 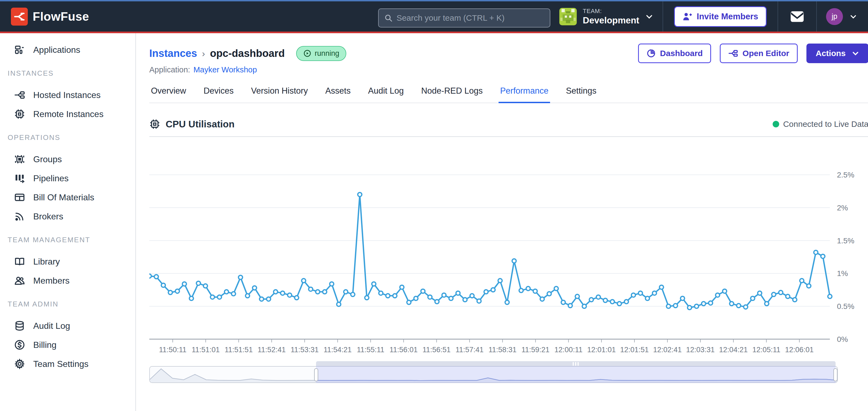 What do you see at coordinates (225, 70) in the screenshot?
I see `application-link: Mayker Workshop` at bounding box center [225, 70].